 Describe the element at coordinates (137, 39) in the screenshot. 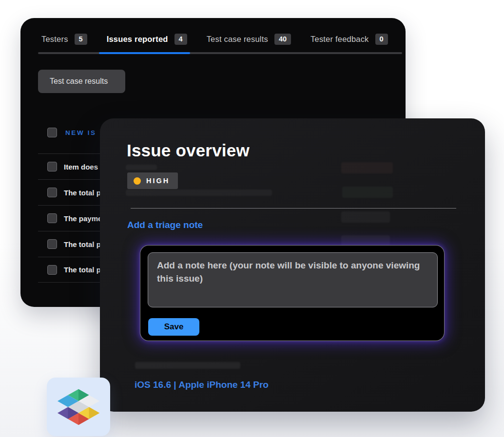

I see `tab-label: Issues reported` at that location.